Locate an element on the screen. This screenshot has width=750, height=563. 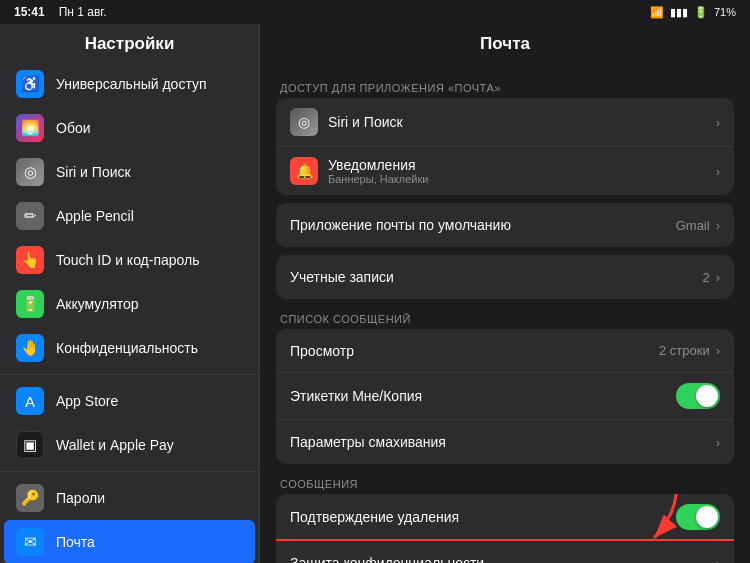
status-icons: 📶 ▮▮▮ 🔋 71% is located at coordinates (693, 12).